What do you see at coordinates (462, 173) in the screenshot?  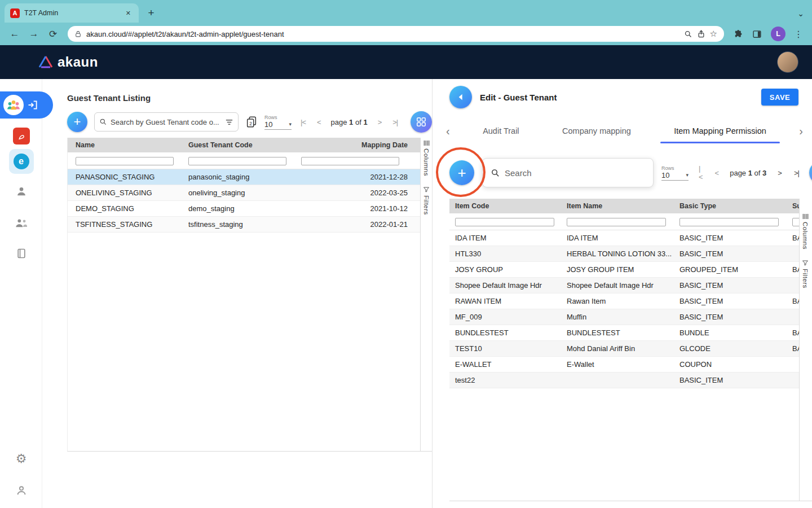 I see `add-item-mapping-button: +` at bounding box center [462, 173].